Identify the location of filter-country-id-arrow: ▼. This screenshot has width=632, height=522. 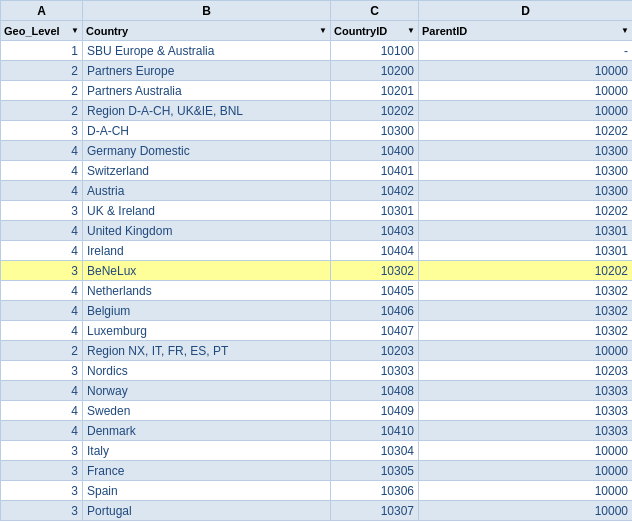
(411, 30).